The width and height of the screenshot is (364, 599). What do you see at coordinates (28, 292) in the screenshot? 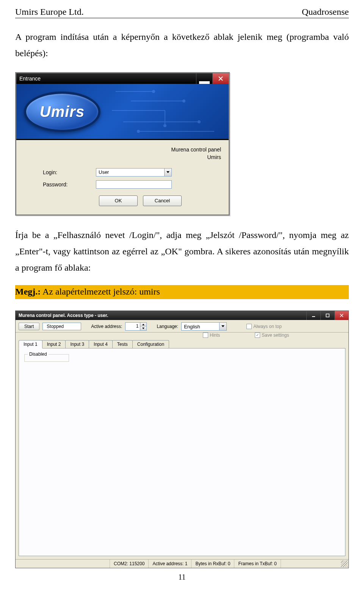
I see `note-bold: Megj.:` at bounding box center [28, 292].